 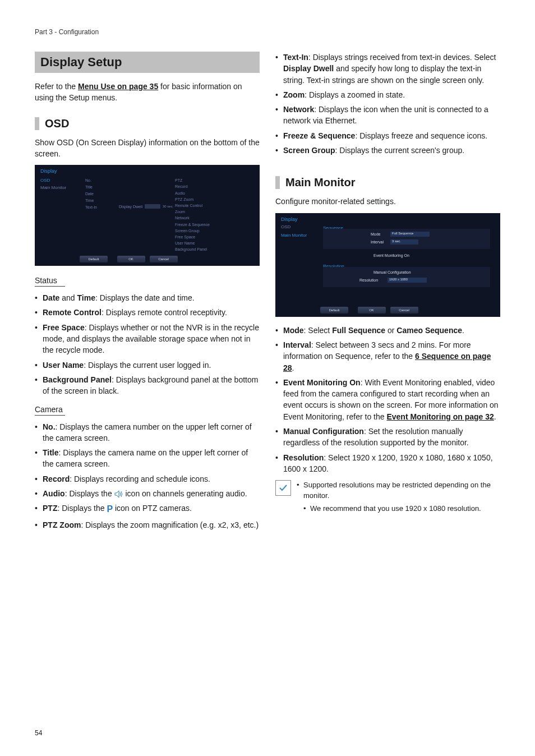 I want to click on term: Remote Control, so click(x=72, y=312).